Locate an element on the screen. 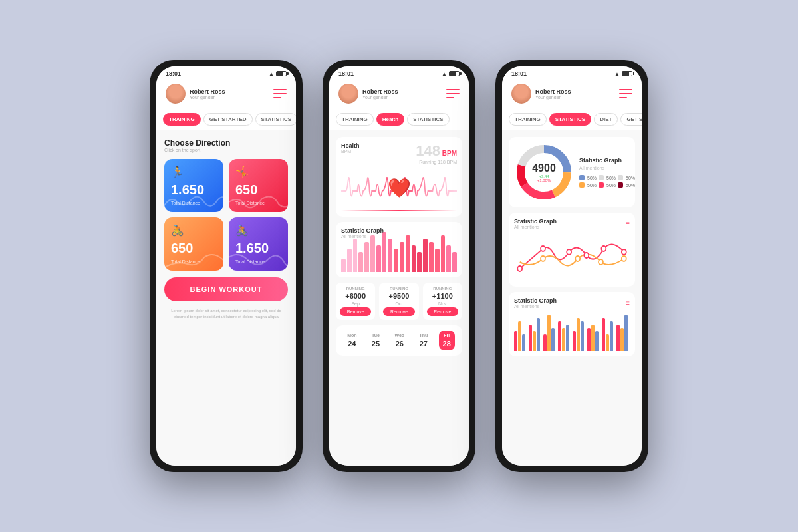 This screenshot has width=798, height=532. tab-diet-3: DIET is located at coordinates (606, 120).